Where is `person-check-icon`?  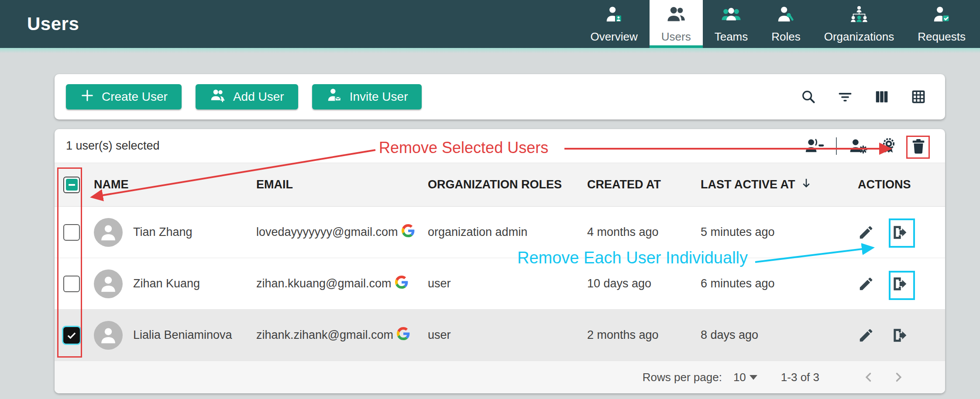 person-check-icon is located at coordinates (942, 16).